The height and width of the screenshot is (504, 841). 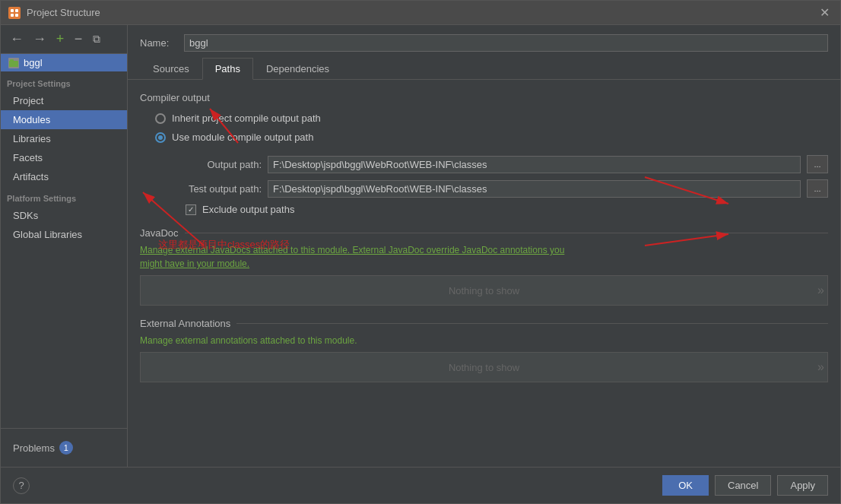 I want to click on test-output-browse-button: ..., so click(x=817, y=189).